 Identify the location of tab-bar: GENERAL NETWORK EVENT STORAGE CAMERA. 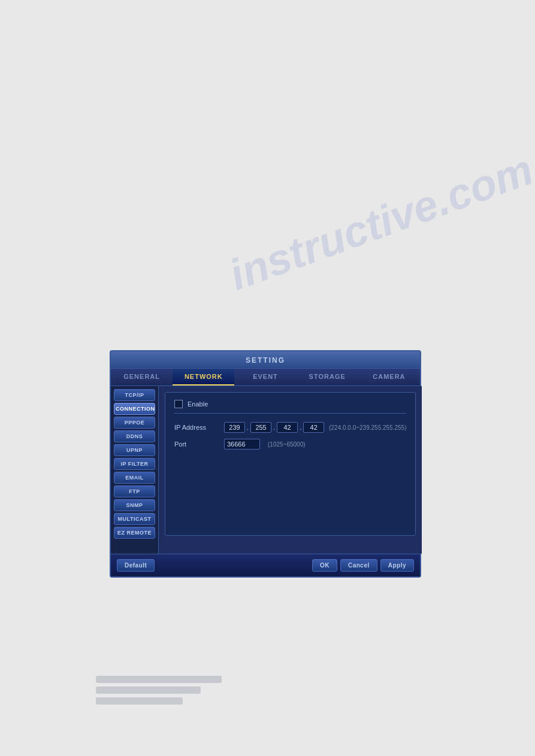
(265, 377).